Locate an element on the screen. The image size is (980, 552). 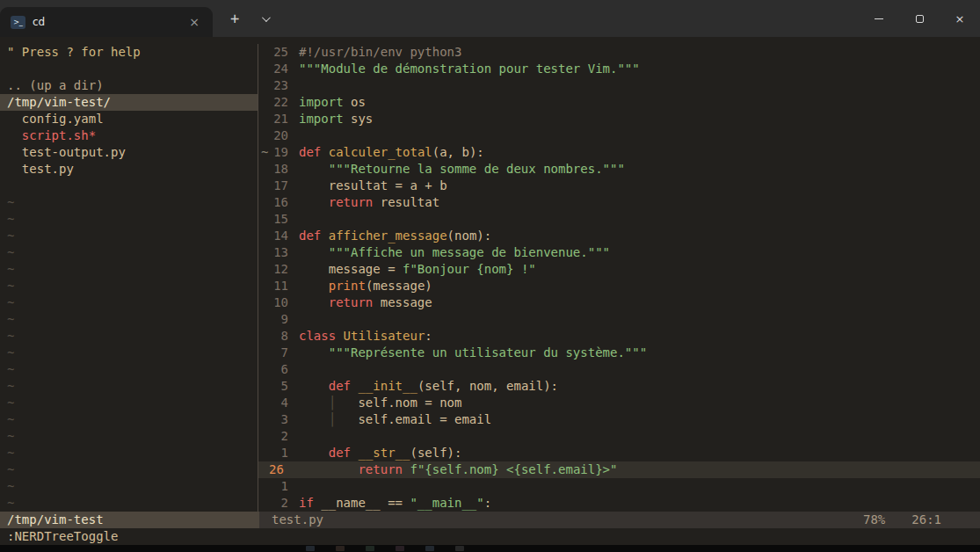
tree-item-selected: /tmp/vim-test/ is located at coordinates (128, 102).